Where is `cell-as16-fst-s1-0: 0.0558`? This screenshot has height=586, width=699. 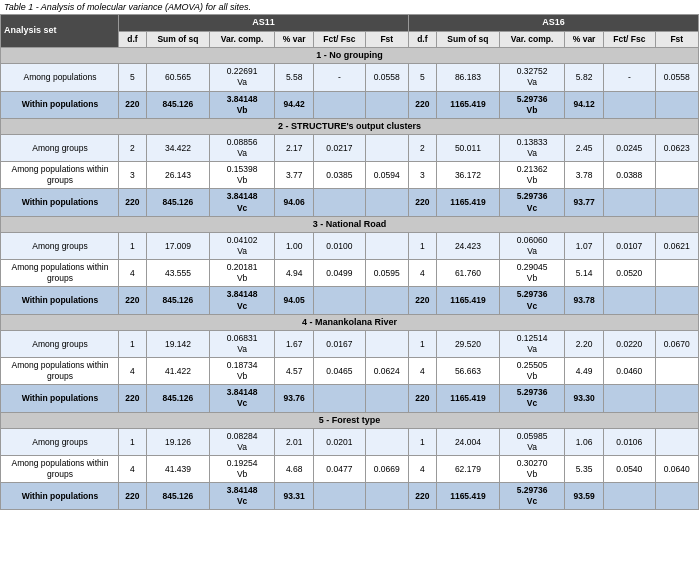 cell-as16-fst-s1-0: 0.0558 is located at coordinates (676, 78).